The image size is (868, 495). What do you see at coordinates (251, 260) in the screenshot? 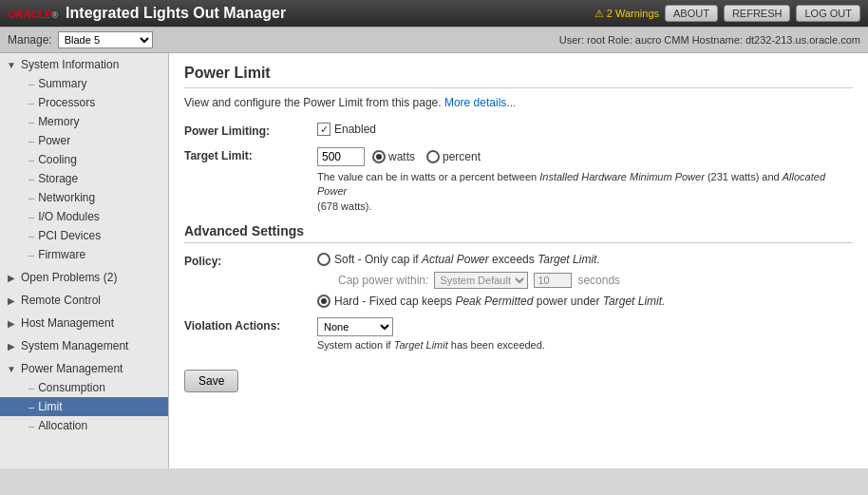
I see `policy-label: Policy:` at bounding box center [251, 260].